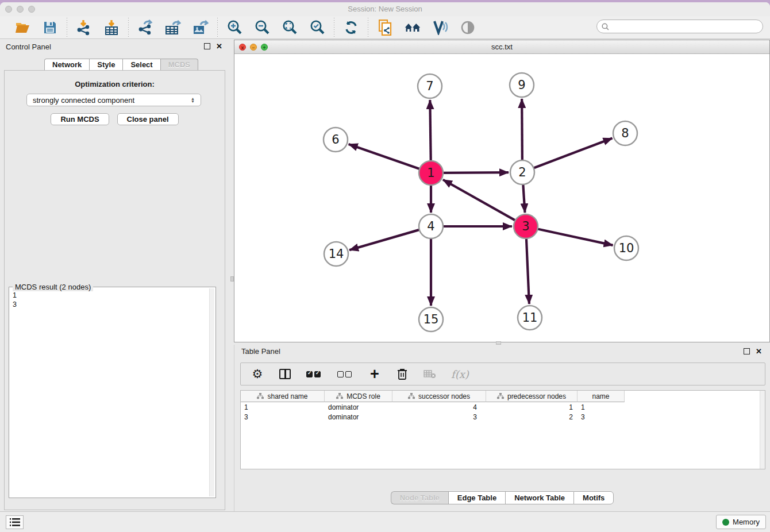 This screenshot has width=770, height=532. What do you see at coordinates (15, 522) in the screenshot?
I see `list-icon` at bounding box center [15, 522].